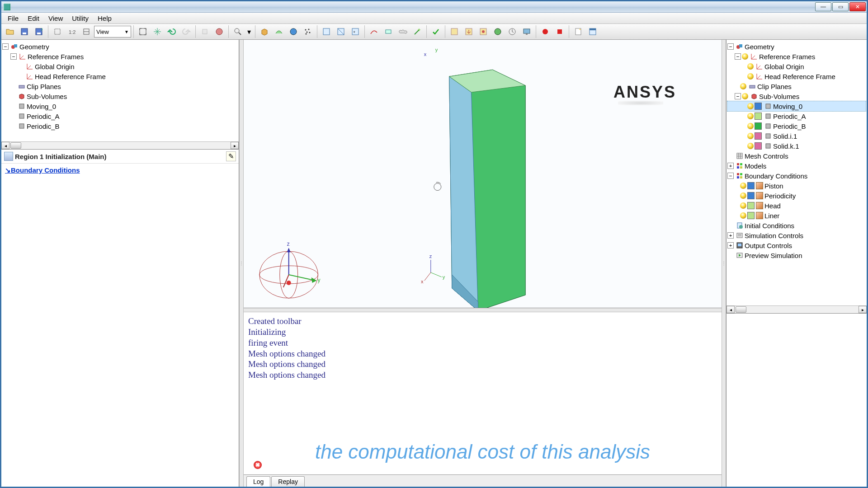 The height and width of the screenshot is (488, 868). I want to click on tree-item: Initial Conditions, so click(797, 225).